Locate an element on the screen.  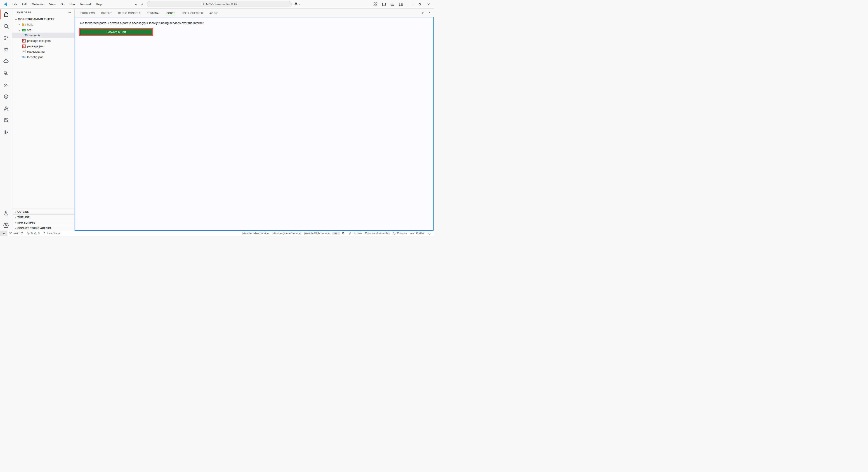
command-center-search: MCP-Streamable-HTTP is located at coordinates (219, 4).